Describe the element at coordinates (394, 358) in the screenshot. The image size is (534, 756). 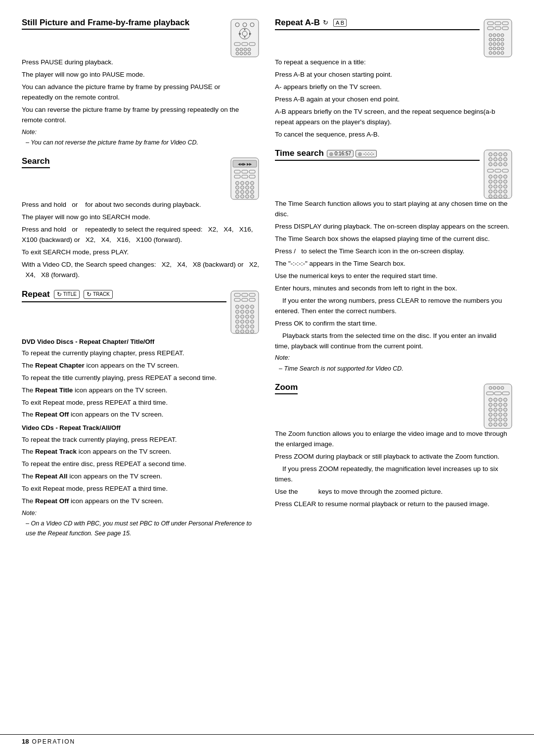
I see `time-note-label: Note:` at that location.